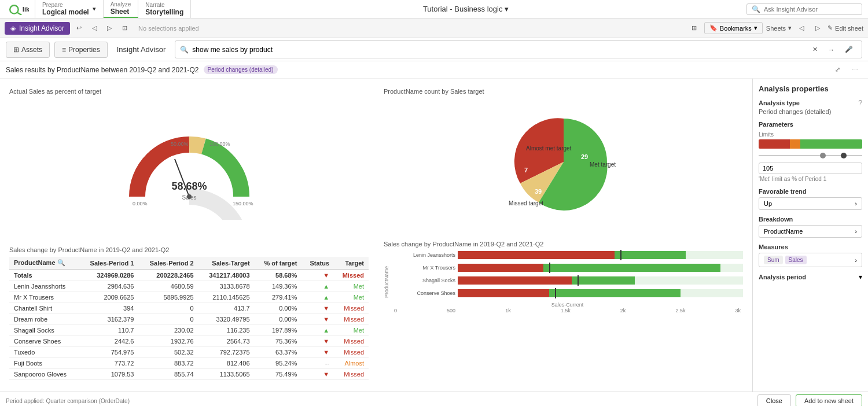 This screenshot has height=406, width=868. I want to click on sales-table: ProductName 🔍 Sales-Period 1 Sales-Perio…, so click(189, 318).